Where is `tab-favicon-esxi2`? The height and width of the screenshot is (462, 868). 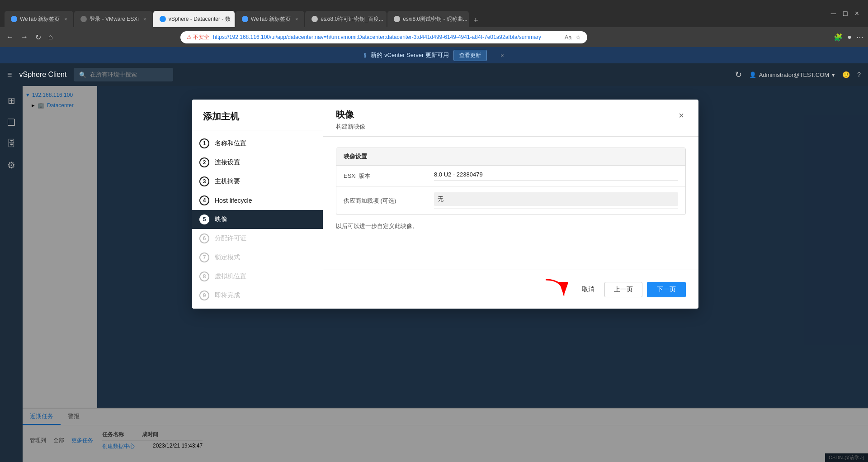
tab-favicon-esxi2 is located at coordinates (397, 19).